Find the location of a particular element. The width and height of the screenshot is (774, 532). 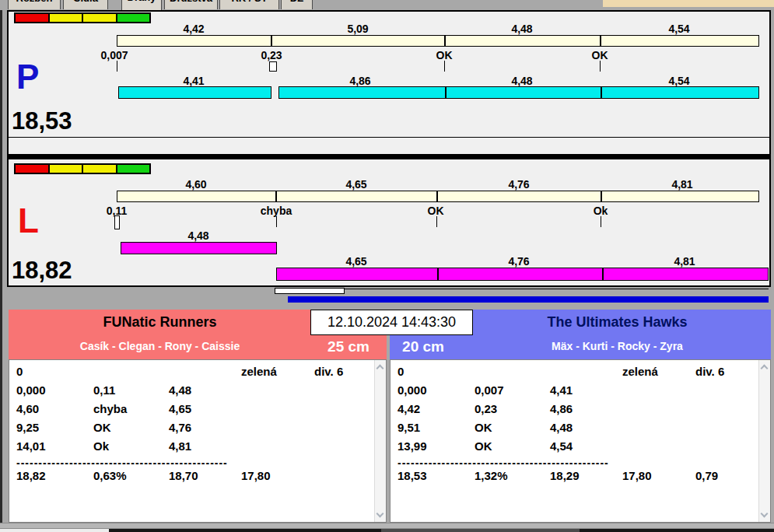

bar-time-label: 4,41 is located at coordinates (193, 81).